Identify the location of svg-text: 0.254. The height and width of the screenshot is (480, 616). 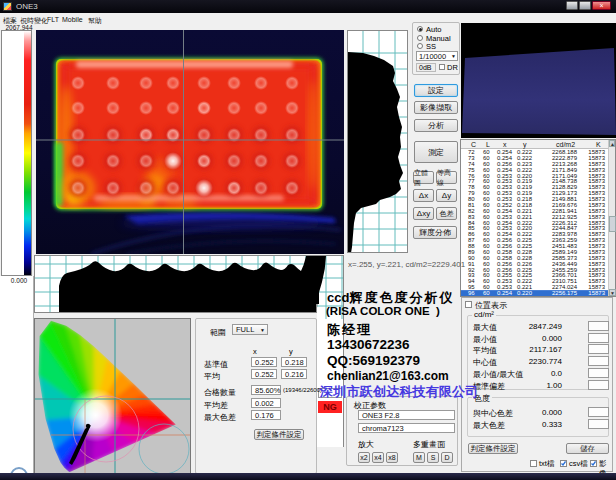
(505, 293).